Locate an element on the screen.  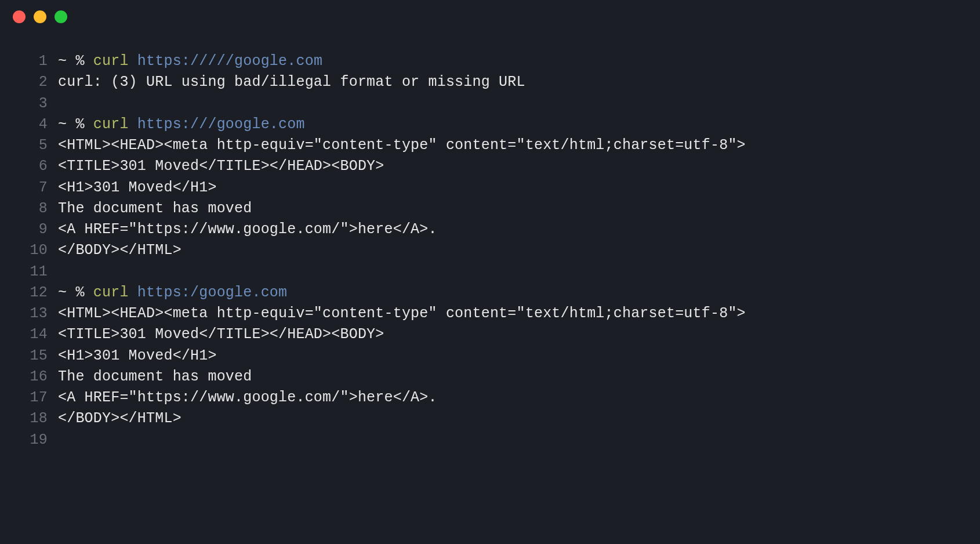
code-line: 15<H1>301 Moved</H1> is located at coordinates (490, 356).